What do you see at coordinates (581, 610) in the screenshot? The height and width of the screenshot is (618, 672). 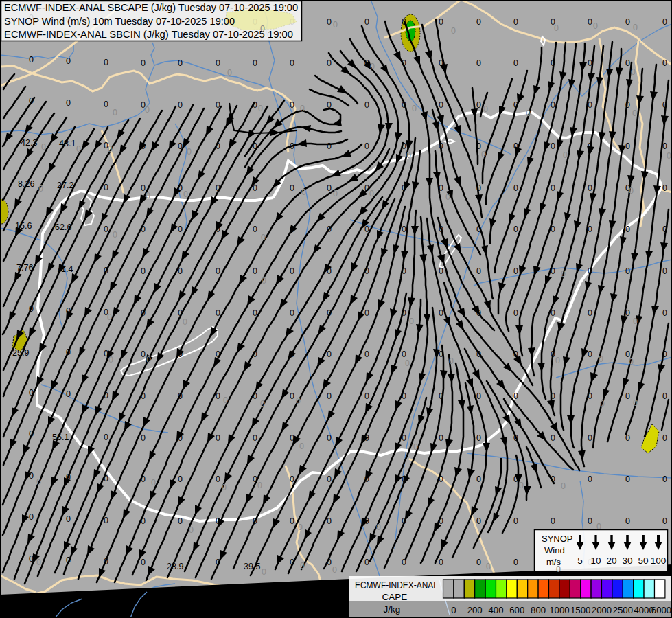 I see `svg-text: 1500` at bounding box center [581, 610].